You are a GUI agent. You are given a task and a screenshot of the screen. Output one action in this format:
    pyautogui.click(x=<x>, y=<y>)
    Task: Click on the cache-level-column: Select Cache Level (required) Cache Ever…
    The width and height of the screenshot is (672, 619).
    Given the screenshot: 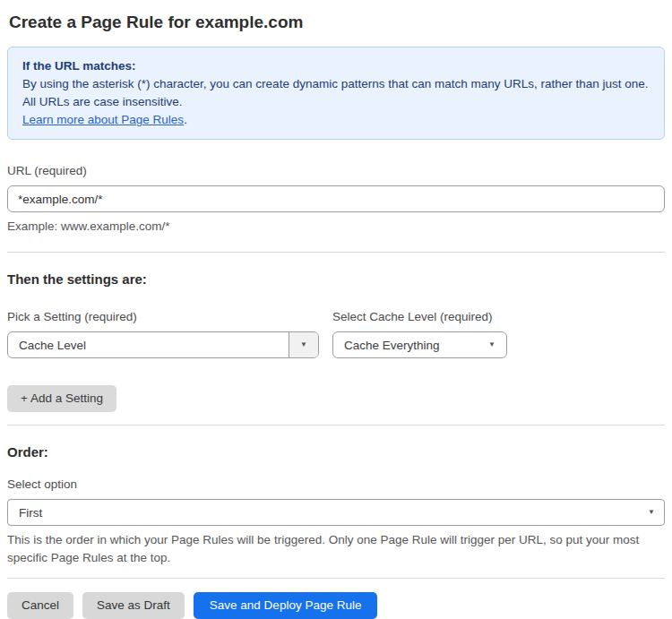 What is the action you would take?
    pyautogui.click(x=419, y=333)
    